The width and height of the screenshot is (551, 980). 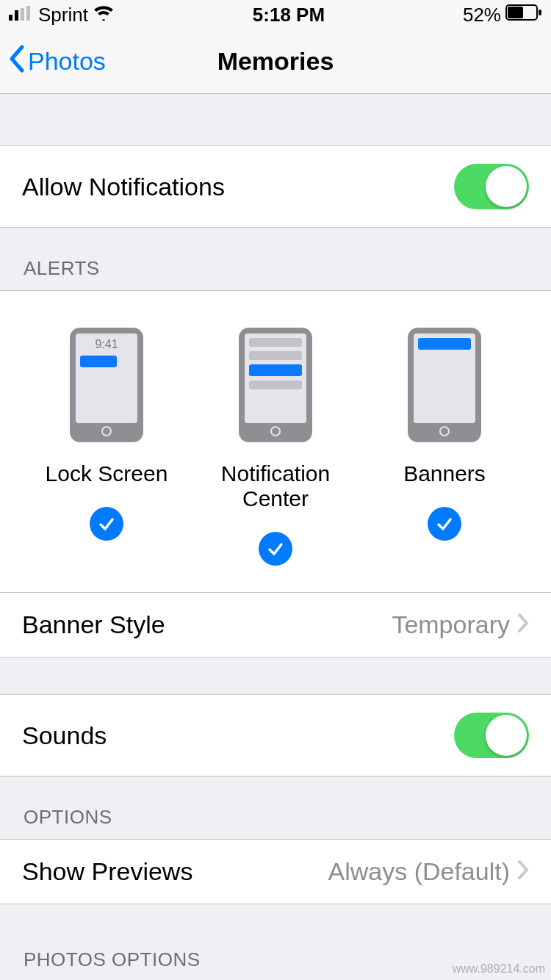 What do you see at coordinates (16, 62) in the screenshot?
I see `chevron-left-icon` at bounding box center [16, 62].